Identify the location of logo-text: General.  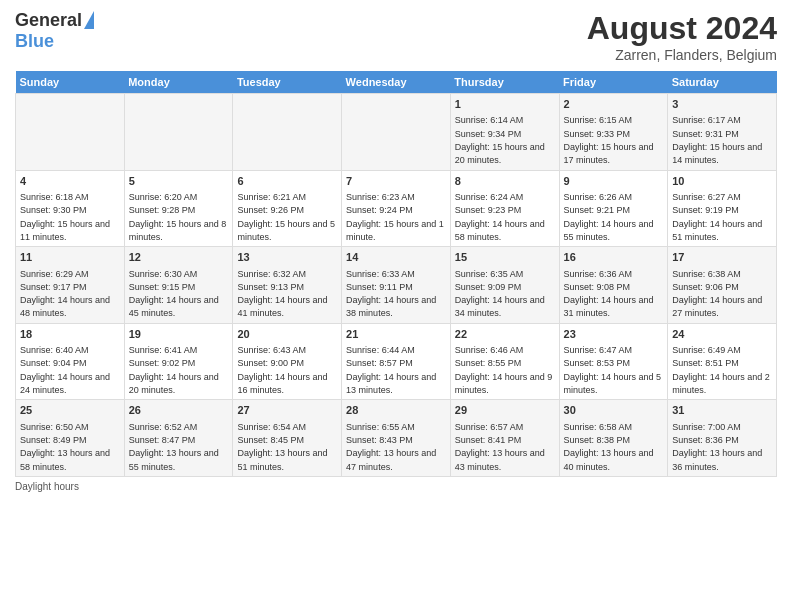
(54, 20).